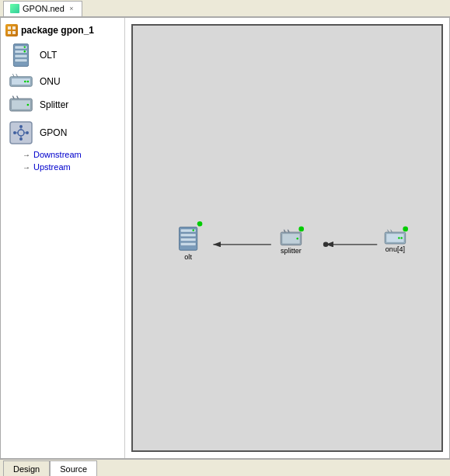  I want to click on onu-icon, so click(21, 82).